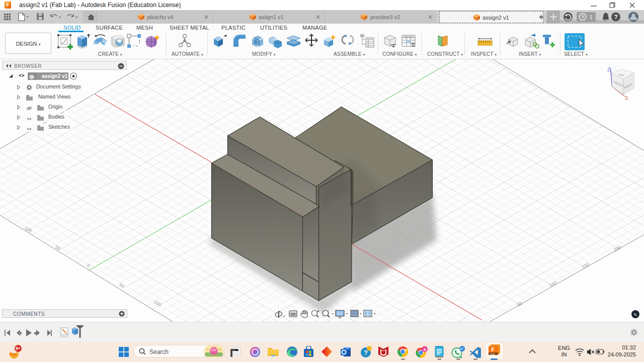 The image size is (644, 362). What do you see at coordinates (586, 266) in the screenshot?
I see `svg-text: 150` at bounding box center [586, 266].